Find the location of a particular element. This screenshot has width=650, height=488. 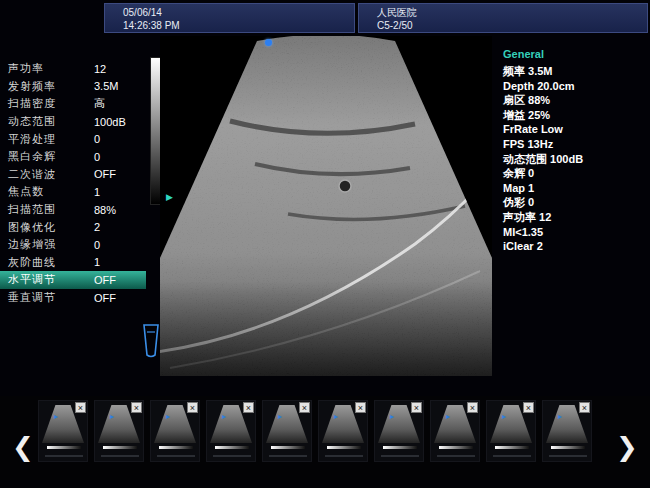

parameter-row: 垂直调节 OFF is located at coordinates (73, 298).